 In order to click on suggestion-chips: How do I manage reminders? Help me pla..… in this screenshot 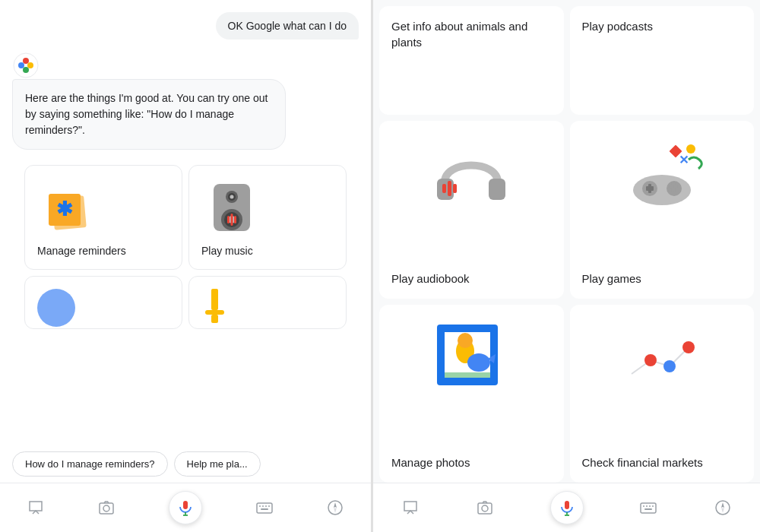, I will do `click(185, 464)`.